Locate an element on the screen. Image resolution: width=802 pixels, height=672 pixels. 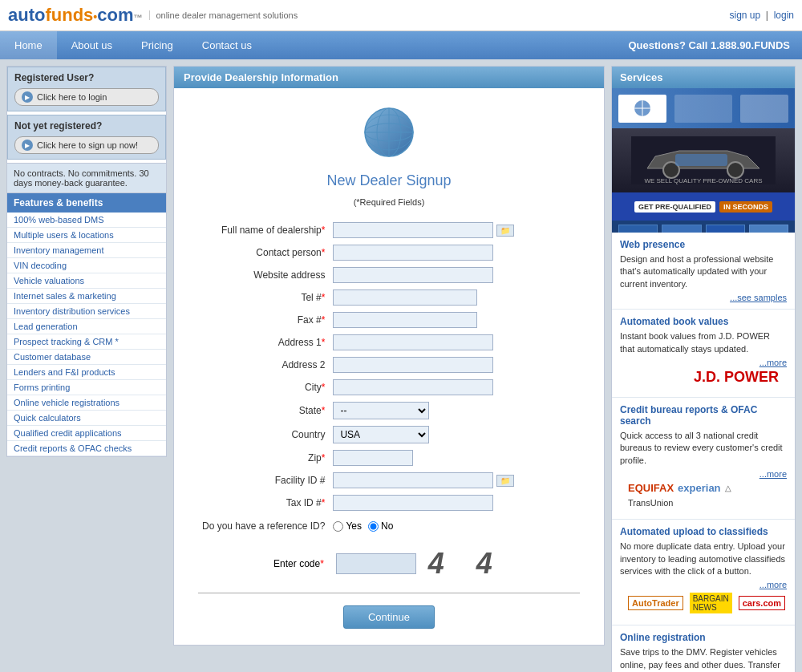
feature-item: Internet sales & marketing is located at coordinates (87, 297).